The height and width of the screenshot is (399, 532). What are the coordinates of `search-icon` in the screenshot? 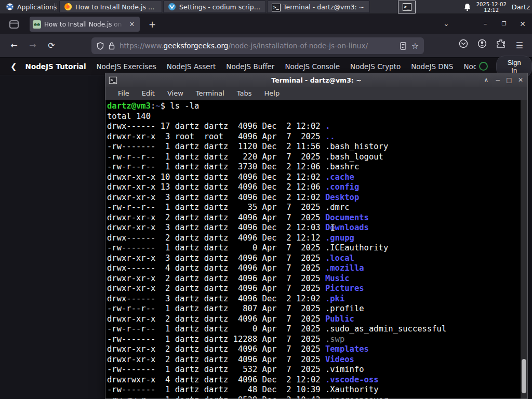 It's located at (483, 66).